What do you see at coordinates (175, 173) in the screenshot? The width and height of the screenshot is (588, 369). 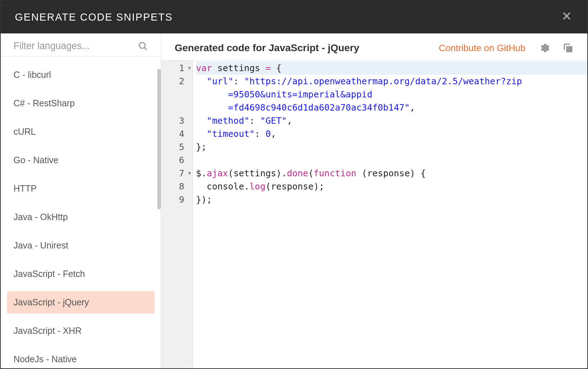 I see `line-number: 7` at bounding box center [175, 173].